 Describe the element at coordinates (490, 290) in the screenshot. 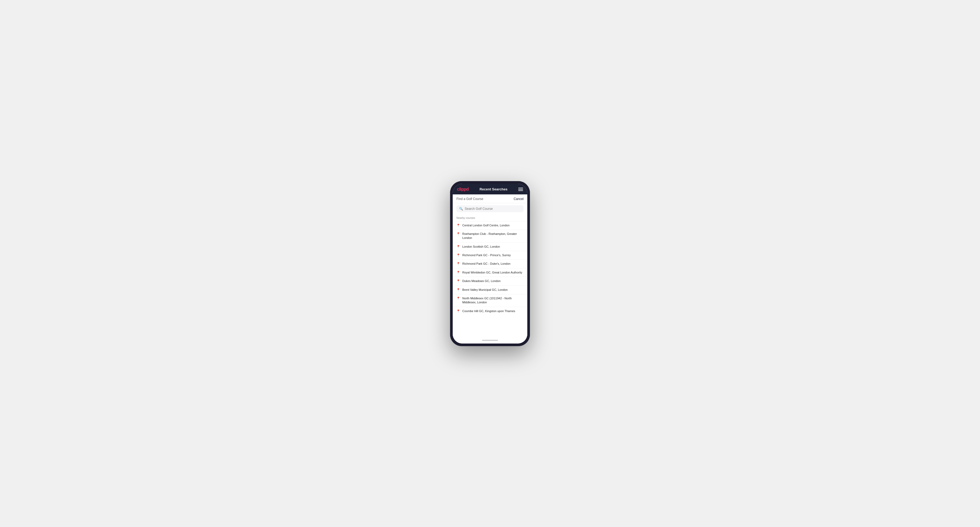

I see `list-item: 📍 Brent Valley Municipal GC, London` at that location.